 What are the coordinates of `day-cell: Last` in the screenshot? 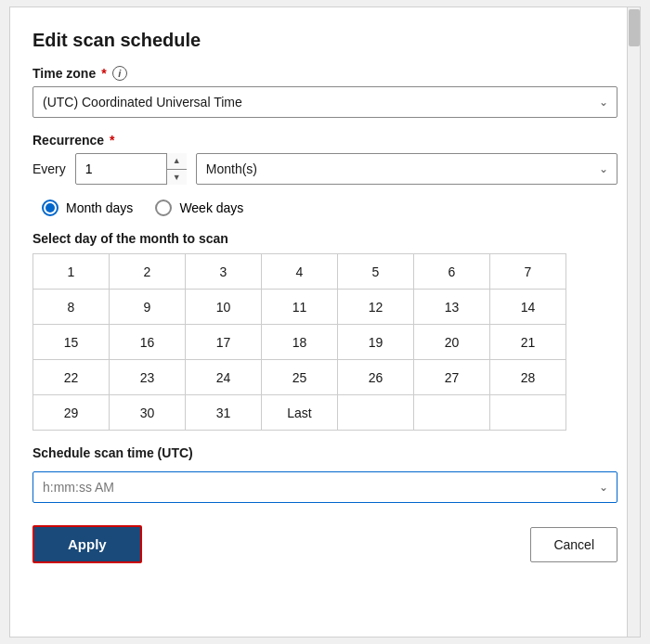 It's located at (300, 413).